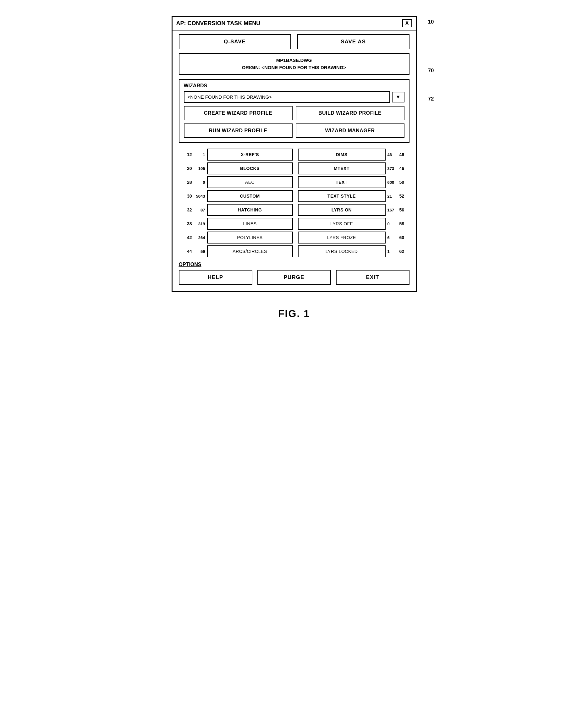  I want to click on top-buttons-row: Q-SAVE SAVE AS, so click(294, 42).